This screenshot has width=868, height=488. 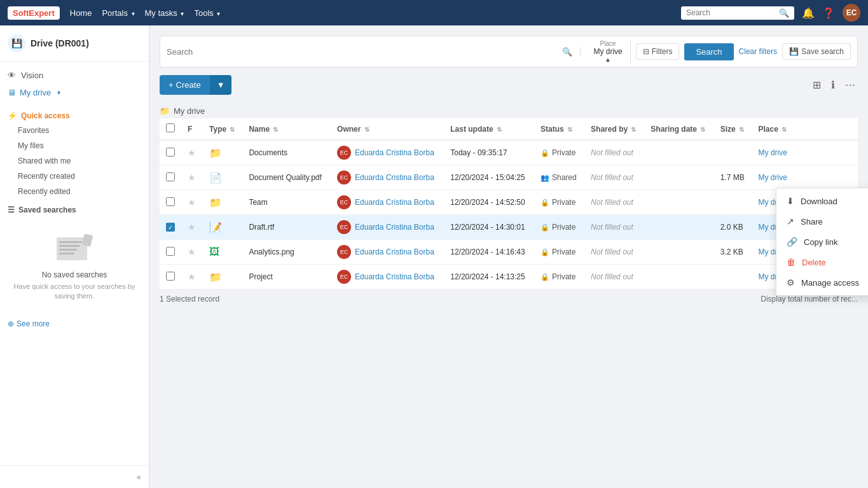 What do you see at coordinates (758, 52) in the screenshot?
I see `clear-filters-link: Clear filters` at bounding box center [758, 52].